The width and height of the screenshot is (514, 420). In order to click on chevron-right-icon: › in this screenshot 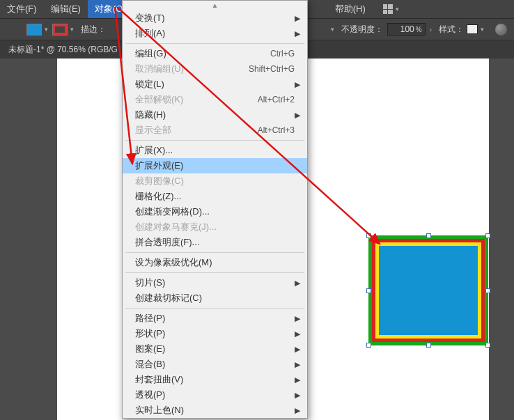, I will do `click(430, 29)`.